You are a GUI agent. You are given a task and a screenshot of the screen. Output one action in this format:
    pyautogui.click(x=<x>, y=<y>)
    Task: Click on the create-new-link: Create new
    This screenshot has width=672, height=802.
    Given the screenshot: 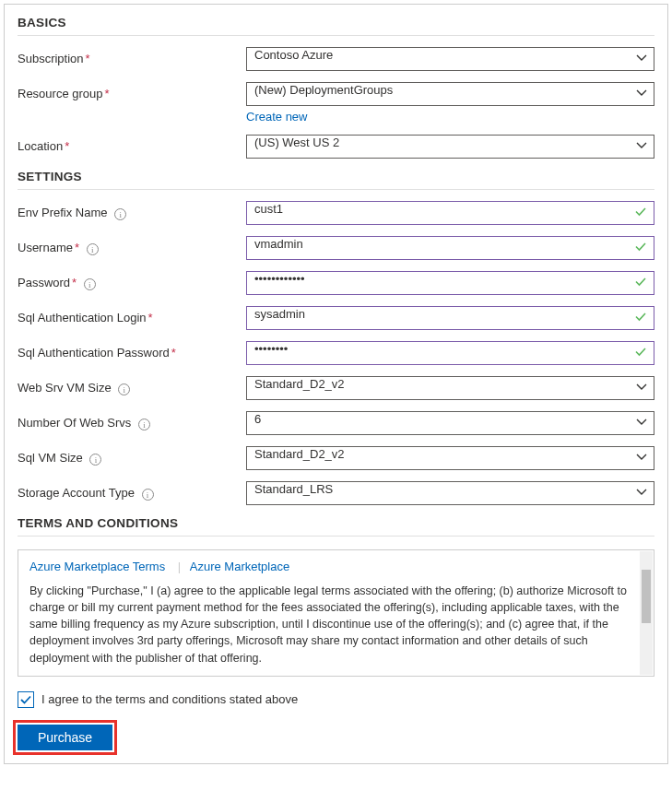 What is the action you would take?
    pyautogui.click(x=277, y=116)
    